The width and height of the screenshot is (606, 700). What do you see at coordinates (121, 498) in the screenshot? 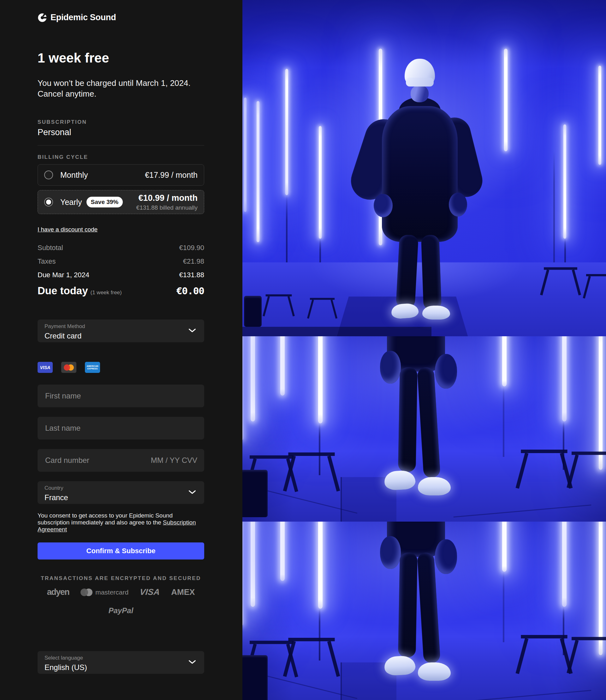
I see `country-value: France` at bounding box center [121, 498].